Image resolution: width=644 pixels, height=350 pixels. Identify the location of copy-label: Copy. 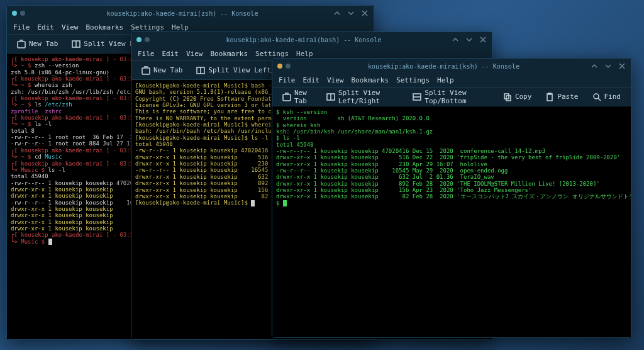
(523, 97).